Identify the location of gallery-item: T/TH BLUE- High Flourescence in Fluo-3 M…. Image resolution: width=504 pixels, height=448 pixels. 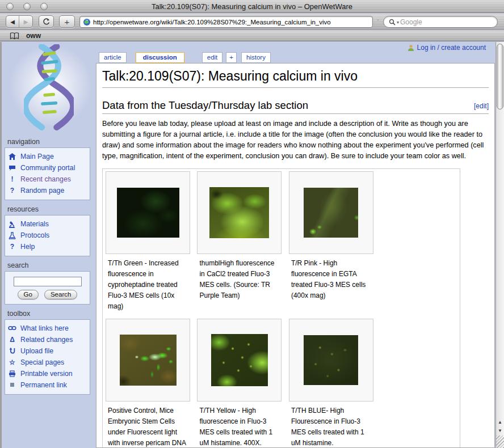
(331, 383).